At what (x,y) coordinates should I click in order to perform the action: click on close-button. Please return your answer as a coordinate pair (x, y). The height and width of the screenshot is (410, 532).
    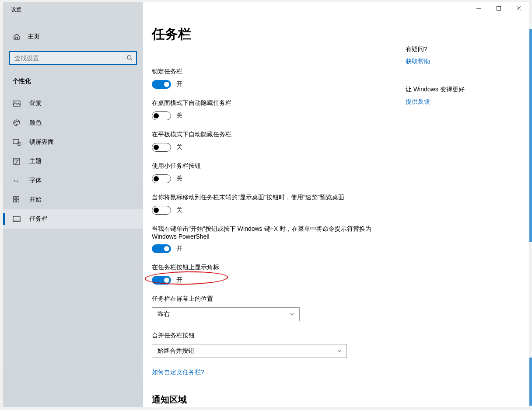
    Looking at the image, I should click on (519, 8).